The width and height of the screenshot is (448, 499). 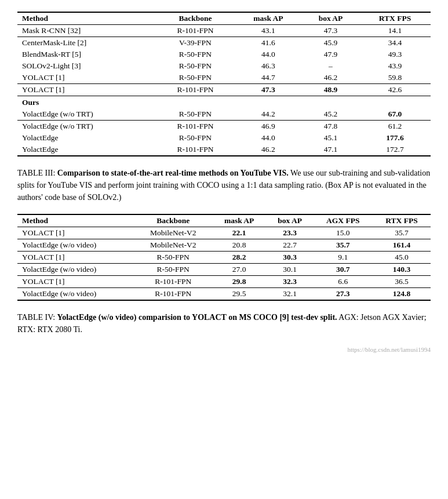 What do you see at coordinates (76, 270) in the screenshot?
I see `table2-cell-3-0: YolactEdge (w/o video)` at bounding box center [76, 270].